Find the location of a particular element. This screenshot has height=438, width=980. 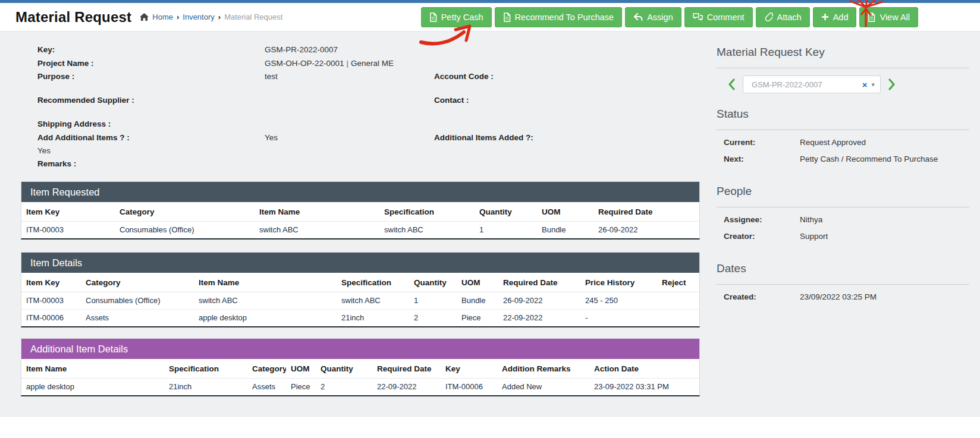

comment-button: Comment is located at coordinates (718, 17).